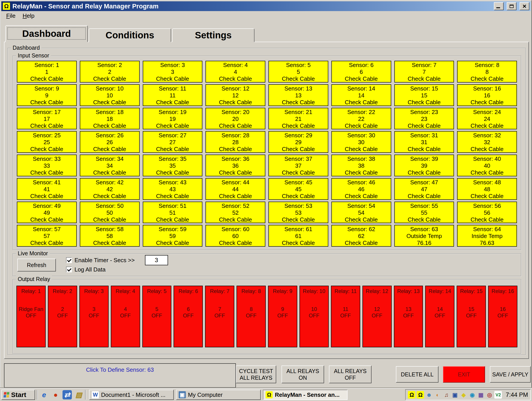  I want to click on sensor-cell-46: Sensor: 4646Check Cable, so click(361, 189).